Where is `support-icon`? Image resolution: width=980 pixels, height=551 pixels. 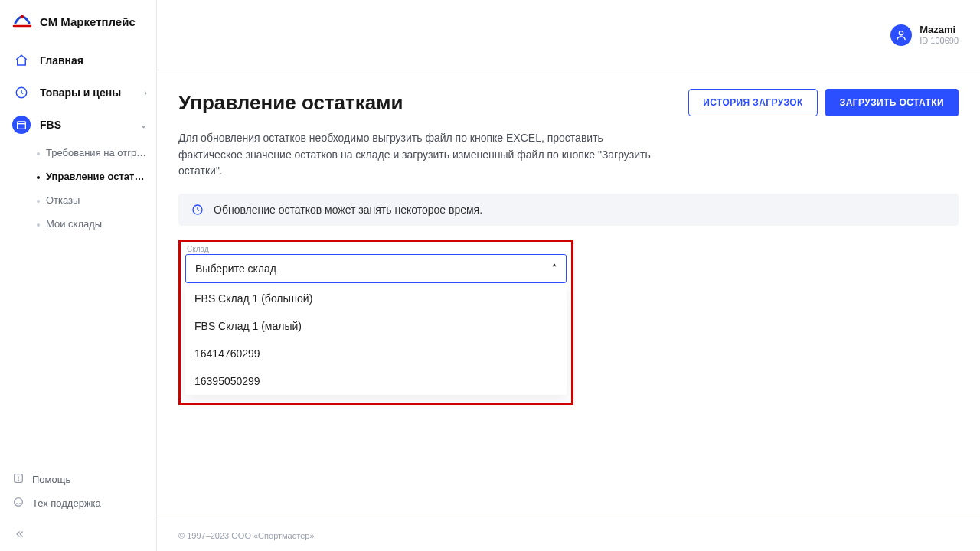 support-icon is located at coordinates (18, 504).